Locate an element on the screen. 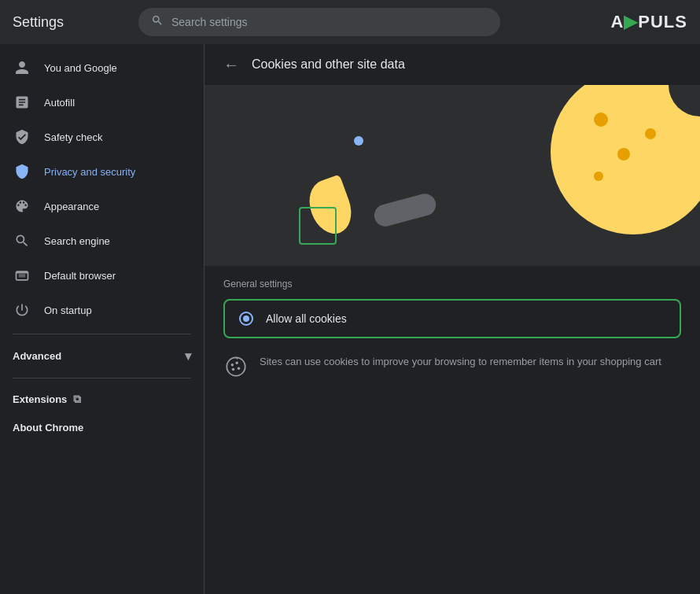 This screenshot has width=700, height=594. content-header: ← Cookies and other site data is located at coordinates (452, 65).